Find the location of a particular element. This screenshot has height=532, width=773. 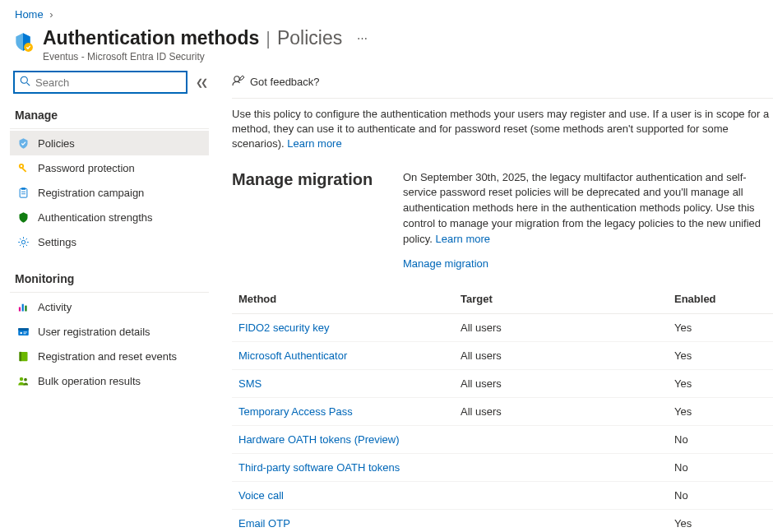

breadcrumb: Home › is located at coordinates (386, 12).